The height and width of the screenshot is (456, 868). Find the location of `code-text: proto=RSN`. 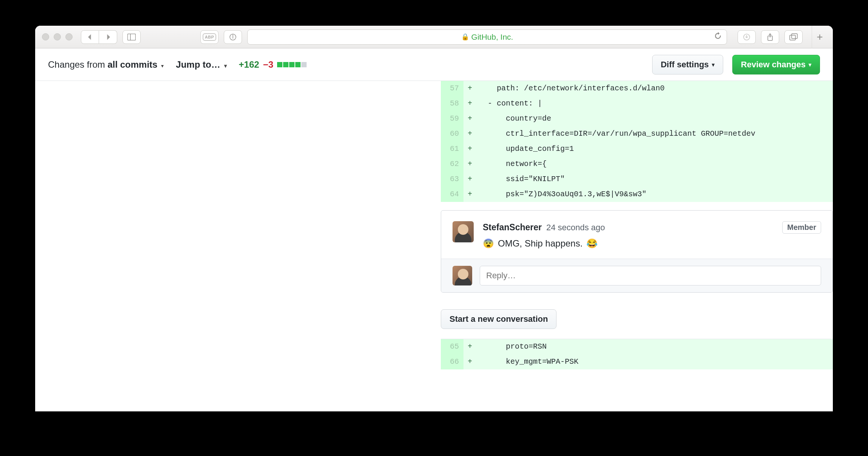

code-text: proto=RSN is located at coordinates (655, 347).